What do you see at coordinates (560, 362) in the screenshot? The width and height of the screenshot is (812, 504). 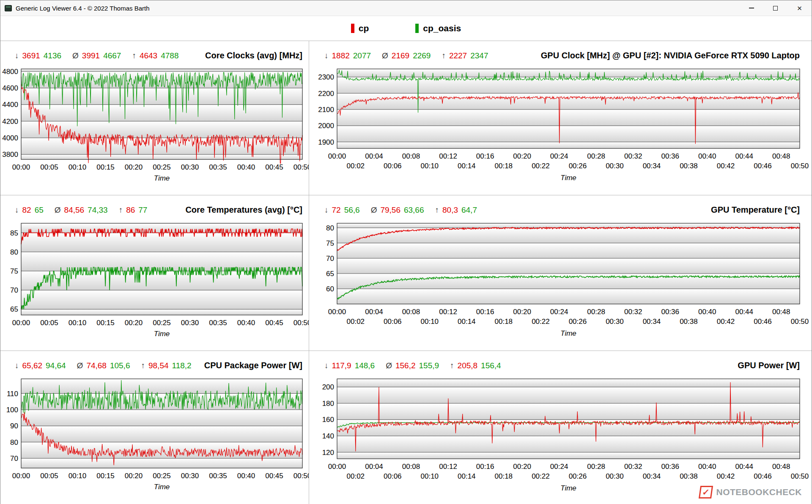 I see `panel-header: ↓117,9148,6 Ø156,2155,9 ↑205,8156,4 GPU …` at bounding box center [560, 362].